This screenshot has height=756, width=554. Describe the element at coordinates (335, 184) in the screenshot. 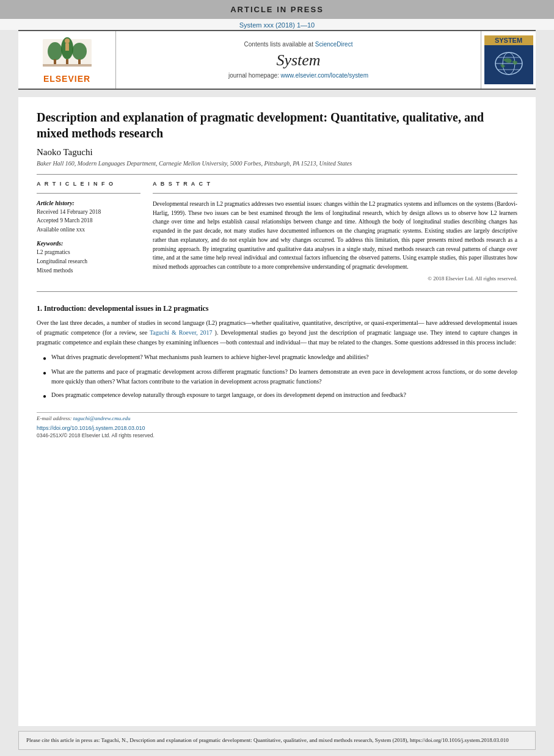

I see `abstract-label: A B S T R A C T` at that location.